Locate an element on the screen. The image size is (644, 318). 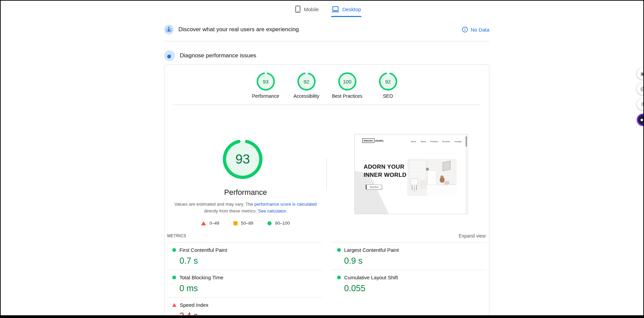
metrics-caption: METRICS is located at coordinates (177, 236).